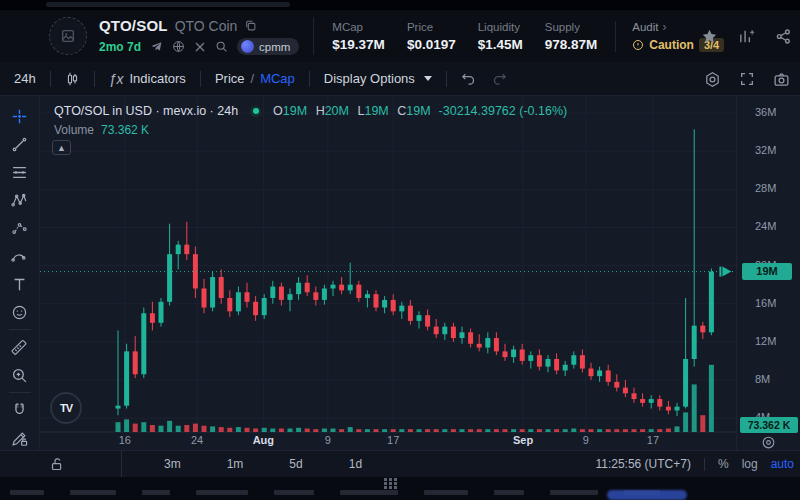 The width and height of the screenshot is (800, 500). I want to click on stat-label: Supply, so click(572, 27).